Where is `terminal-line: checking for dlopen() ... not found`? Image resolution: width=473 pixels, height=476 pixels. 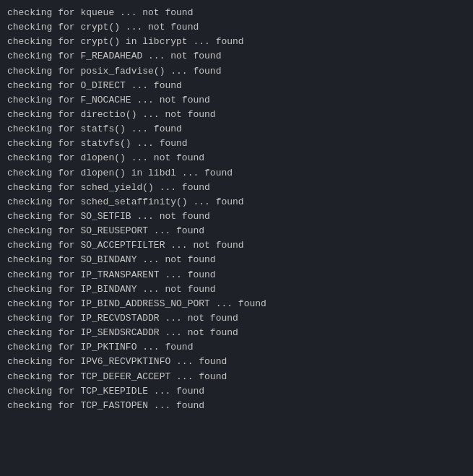 terminal-line: checking for dlopen() ... not found is located at coordinates (237, 158).